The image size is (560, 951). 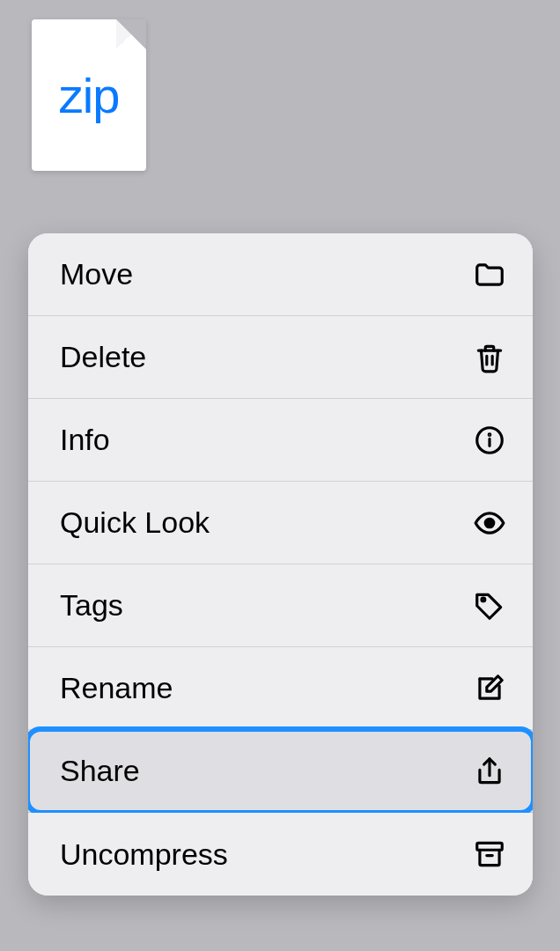 I want to click on menu-item-label: Delete, so click(x=103, y=358).